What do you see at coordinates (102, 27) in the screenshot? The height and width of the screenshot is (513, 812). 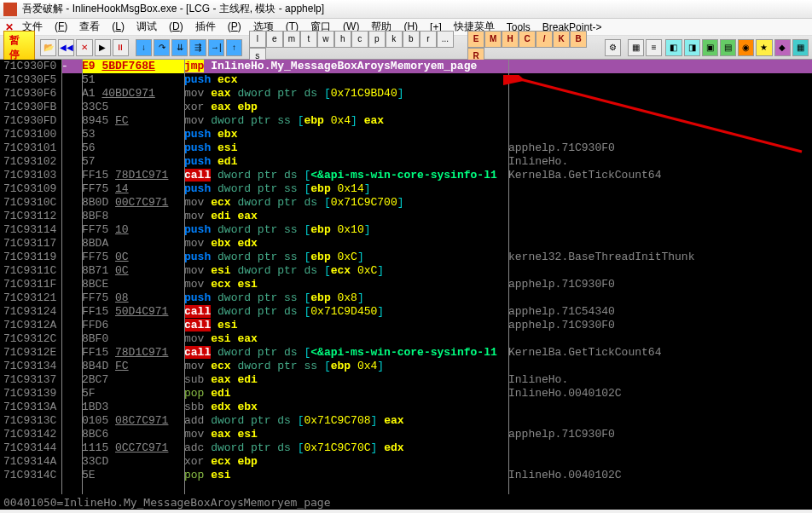 I see `menu-view: 查看(L)` at bounding box center [102, 27].